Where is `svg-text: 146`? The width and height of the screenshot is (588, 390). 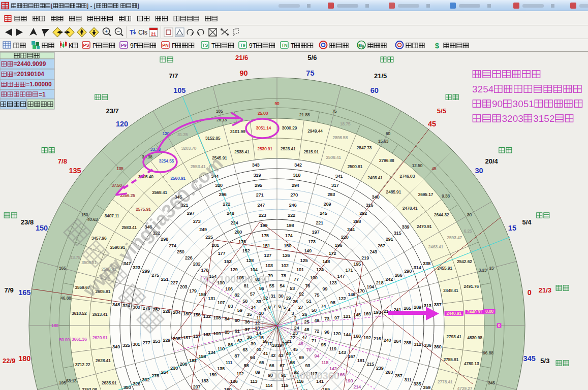
svg-text: 146 is located at coordinates (352, 295).